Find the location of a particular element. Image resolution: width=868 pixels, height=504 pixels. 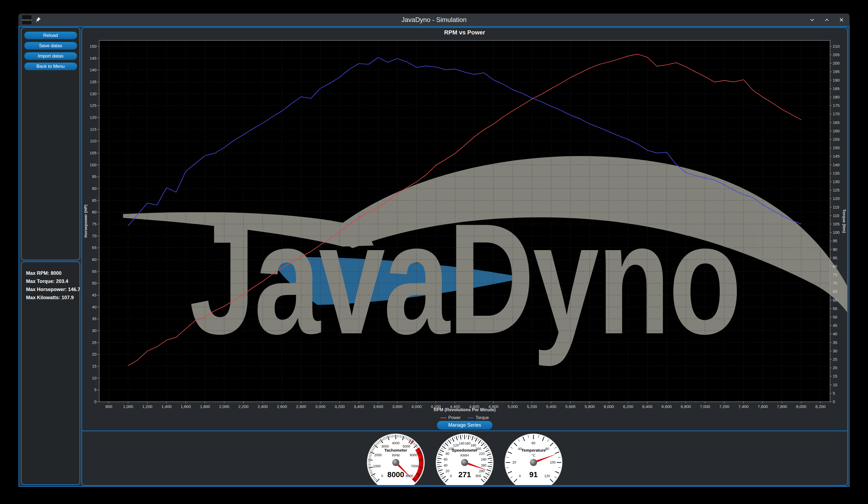

svg-text: 91 is located at coordinates (533, 474).